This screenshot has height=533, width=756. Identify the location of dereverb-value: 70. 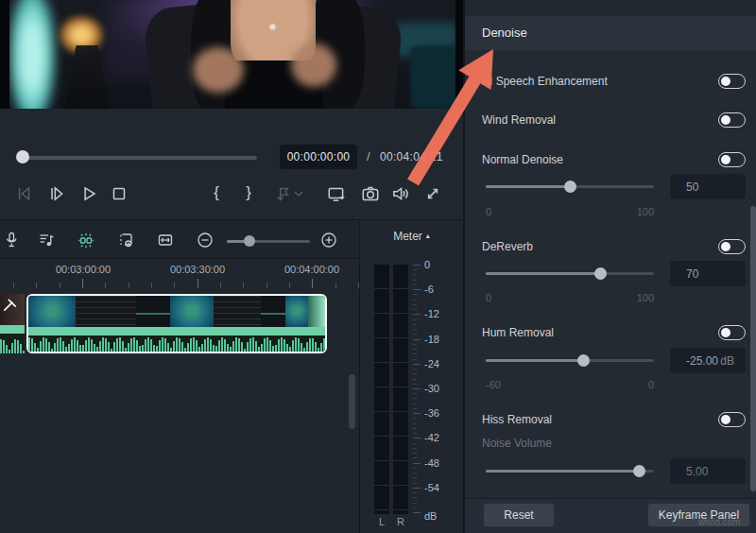
(708, 274).